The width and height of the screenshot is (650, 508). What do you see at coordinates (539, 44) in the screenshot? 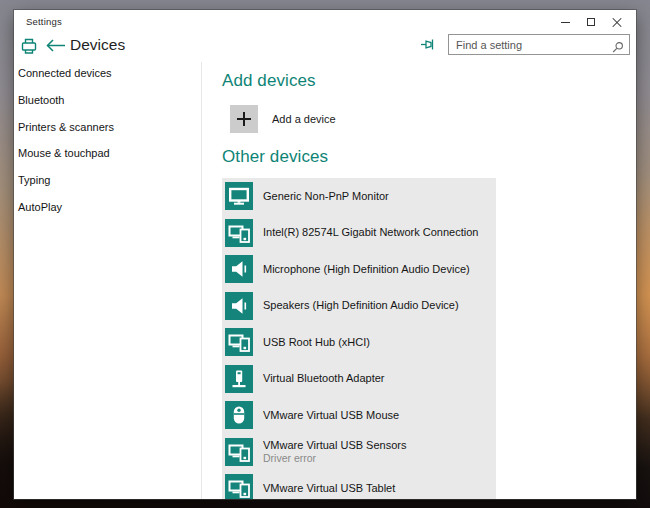
I see `search-box` at bounding box center [539, 44].